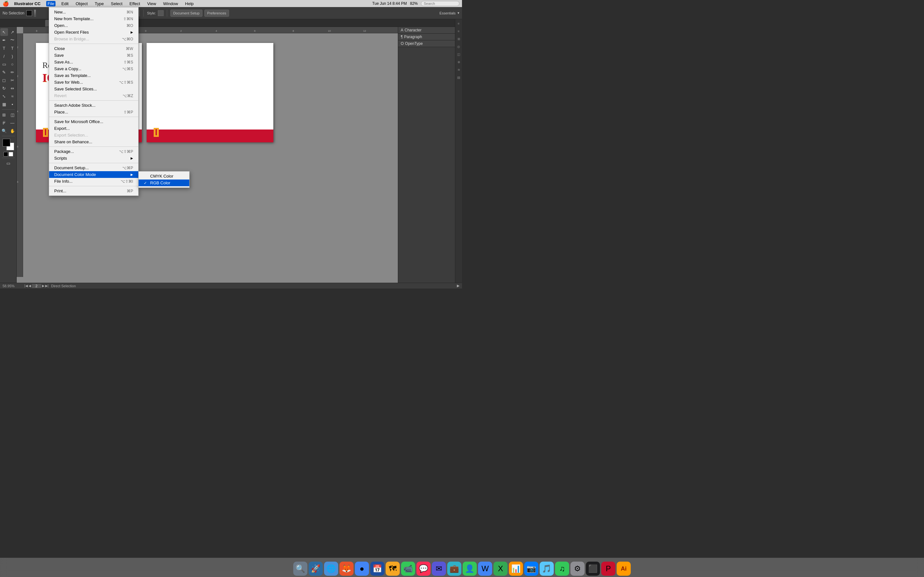 This screenshot has height=577, width=924. Describe the element at coordinates (94, 39) in the screenshot. I see `menu-browse-bridge: Browse in Bridge... ⌥⌘O` at that location.